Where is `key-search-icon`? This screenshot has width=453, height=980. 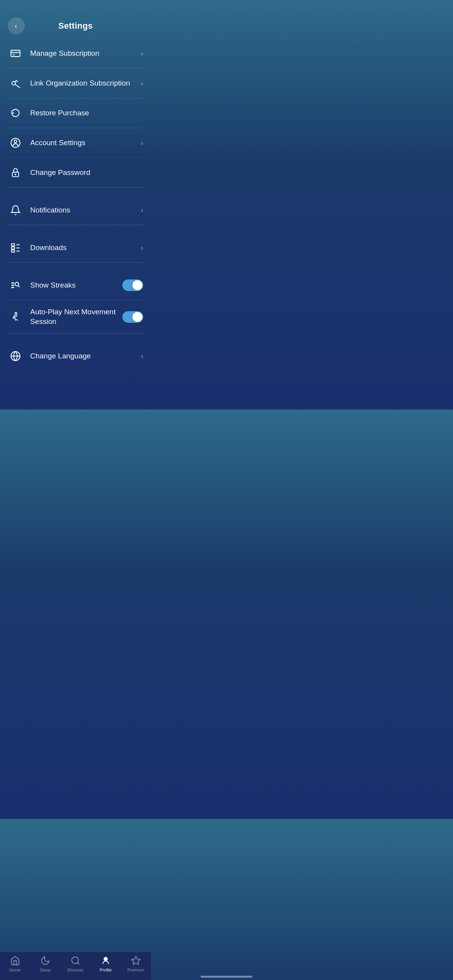
key-search-icon is located at coordinates (15, 83).